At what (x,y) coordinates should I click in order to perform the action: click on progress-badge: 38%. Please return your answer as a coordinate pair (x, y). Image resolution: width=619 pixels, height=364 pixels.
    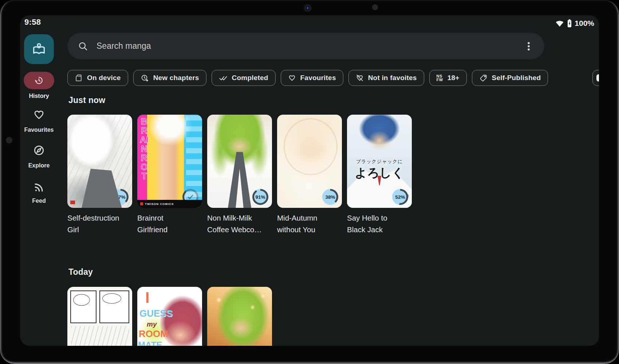
    Looking at the image, I should click on (330, 197).